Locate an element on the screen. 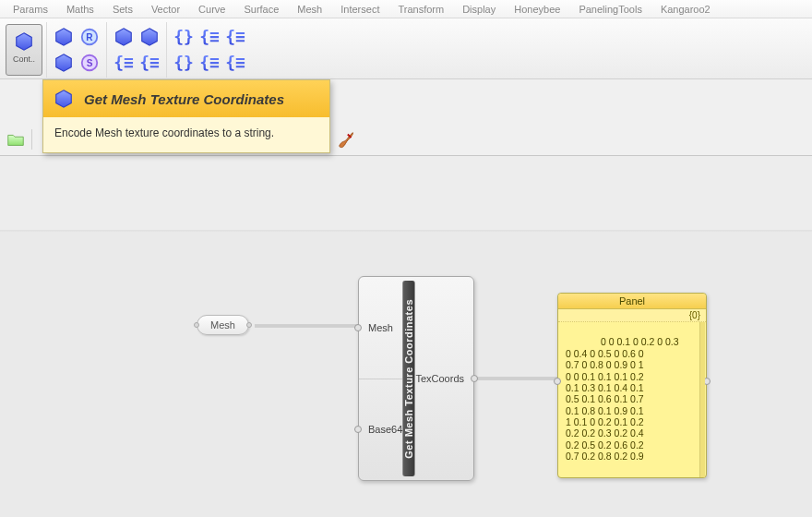  component-titlebar: Get Mesh Texture Coordinates is located at coordinates (409, 379).